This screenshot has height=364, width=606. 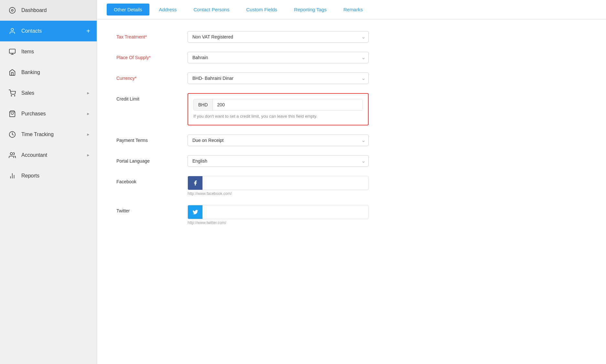 I want to click on twitter-hint: http://www.twitter.com/, so click(x=278, y=223).